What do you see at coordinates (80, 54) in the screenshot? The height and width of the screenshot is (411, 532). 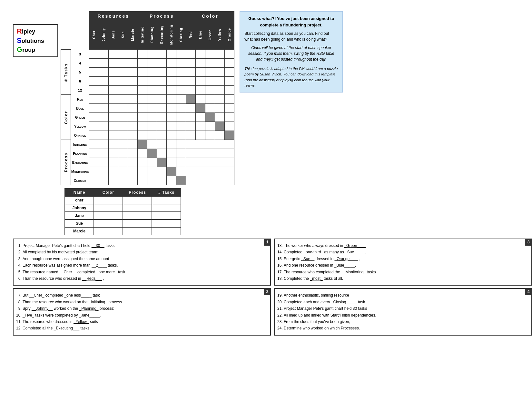 I see `tasks-row-3: 3` at bounding box center [80, 54].